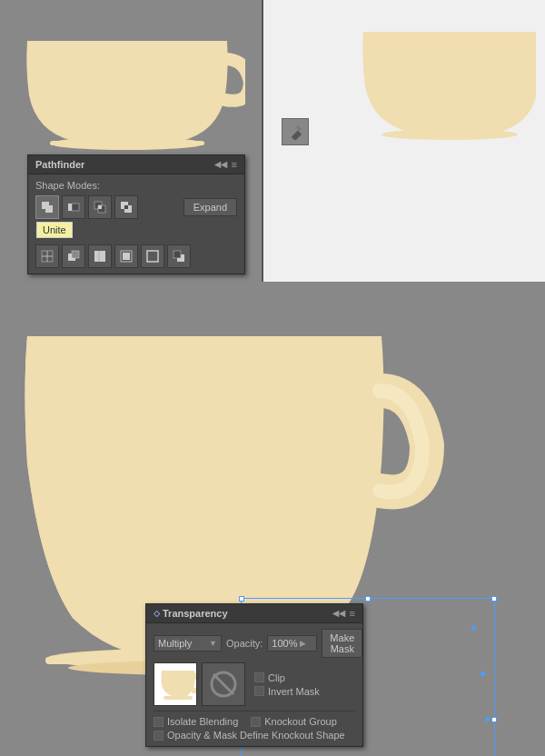  What do you see at coordinates (294, 691) in the screenshot?
I see `invert-mask-label: Invert Mask` at bounding box center [294, 691].